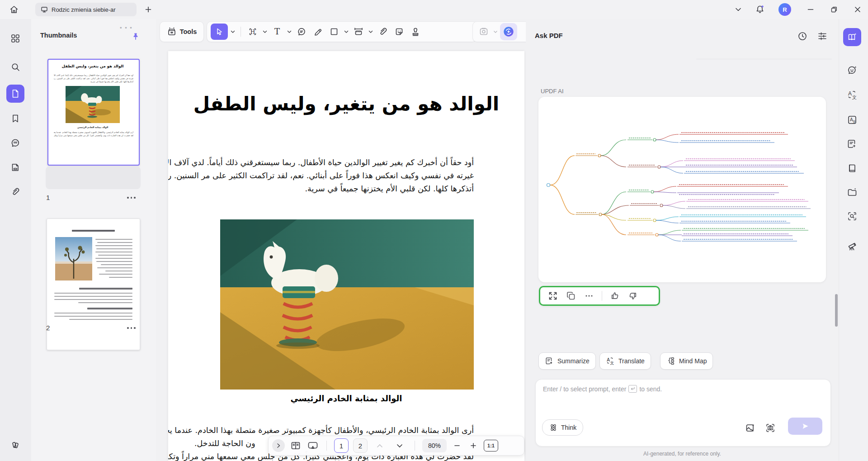 This screenshot has width=868, height=461. I want to click on previous-page-button, so click(380, 446).